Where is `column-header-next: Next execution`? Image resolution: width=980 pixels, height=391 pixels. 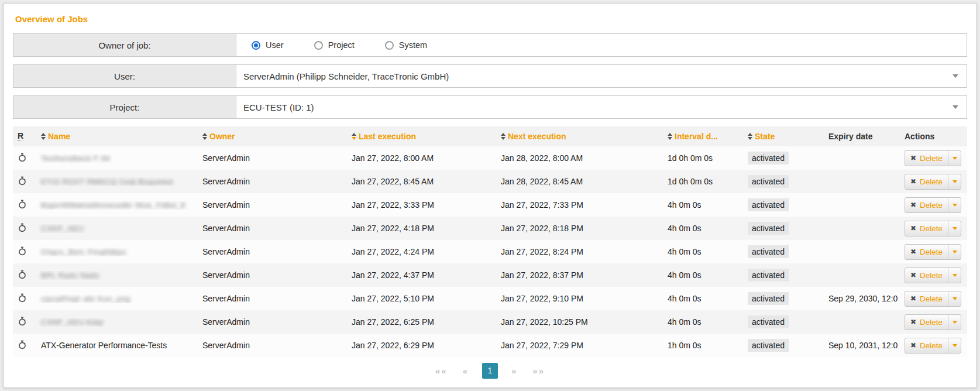 column-header-next: Next execution is located at coordinates (580, 136).